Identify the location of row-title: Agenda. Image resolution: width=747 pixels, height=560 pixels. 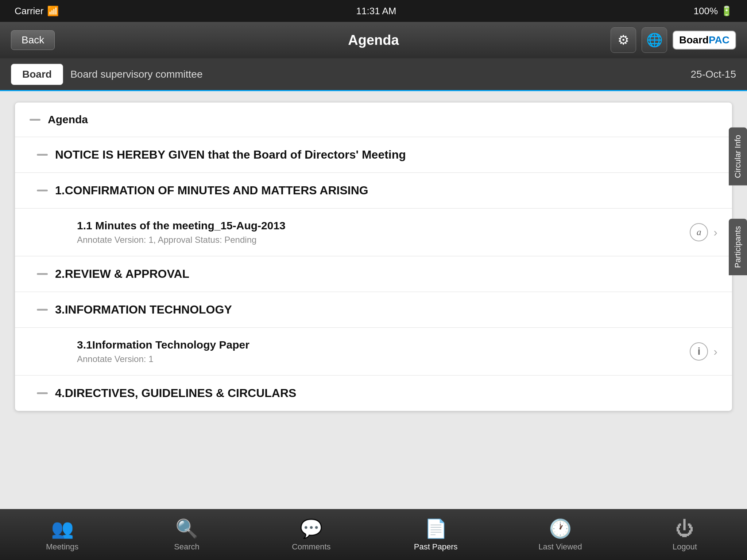
(68, 120).